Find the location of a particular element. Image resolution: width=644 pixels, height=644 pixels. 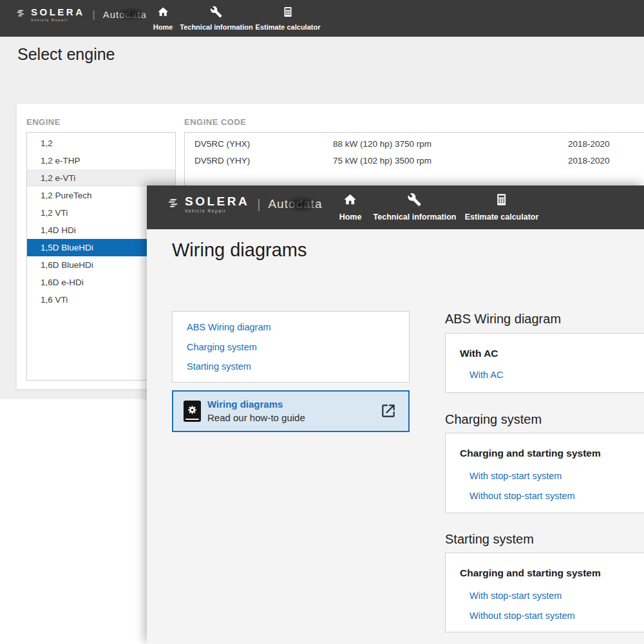

section-heading-abs: ABS Wiring diagram is located at coordinates (503, 319).